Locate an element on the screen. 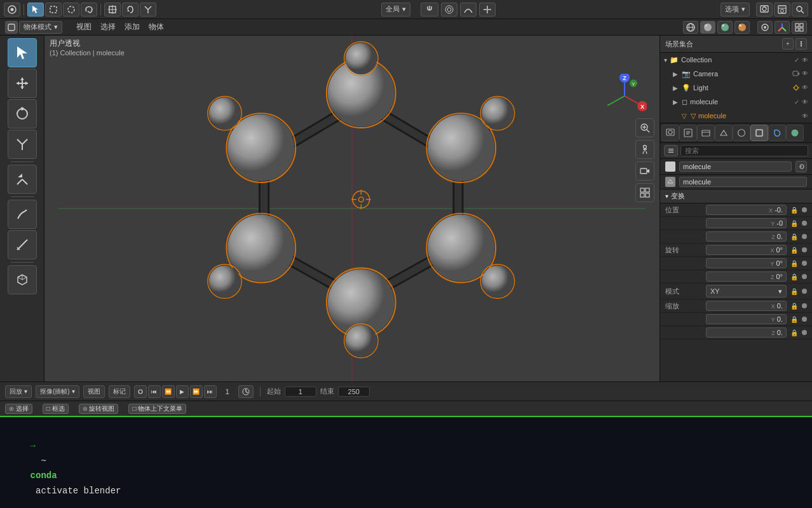 The height and width of the screenshot is (508, 812). tl-marker-btn-small is located at coordinates (140, 392).